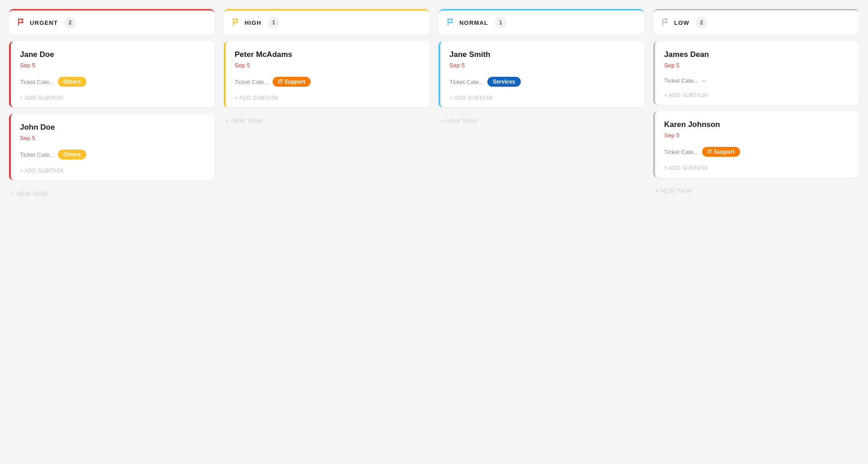  I want to click on card-ticket-row: Ticket Cate...Services, so click(542, 82).